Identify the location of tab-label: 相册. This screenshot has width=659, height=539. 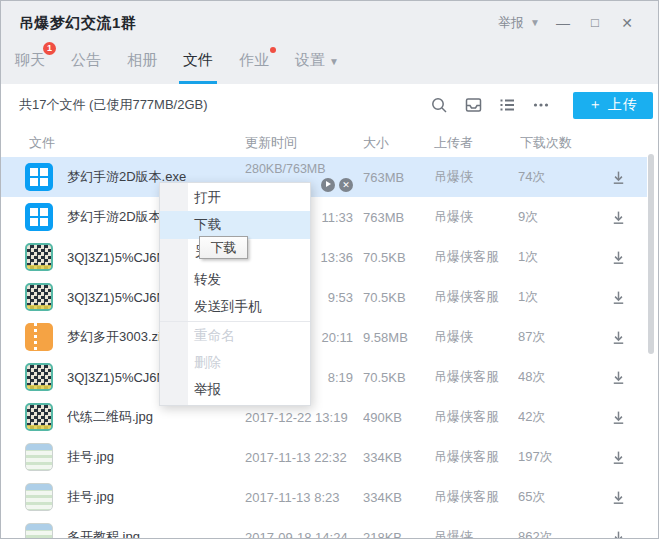
(142, 60).